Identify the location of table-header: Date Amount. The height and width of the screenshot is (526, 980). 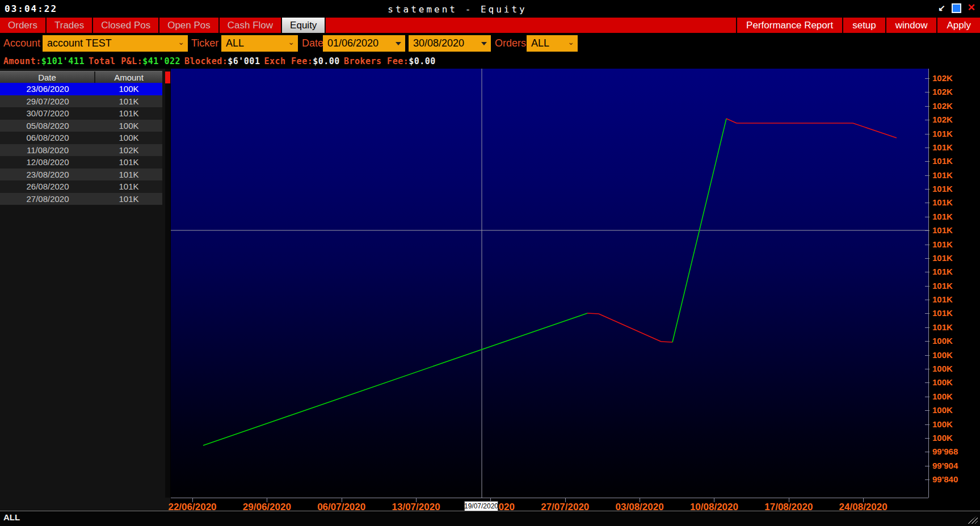
(81, 77).